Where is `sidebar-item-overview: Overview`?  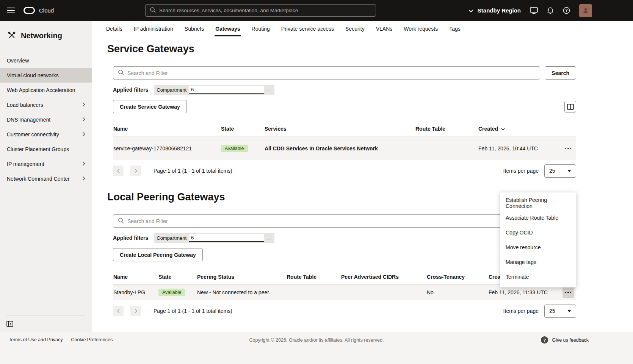
sidebar-item-overview: Overview is located at coordinates (46, 61).